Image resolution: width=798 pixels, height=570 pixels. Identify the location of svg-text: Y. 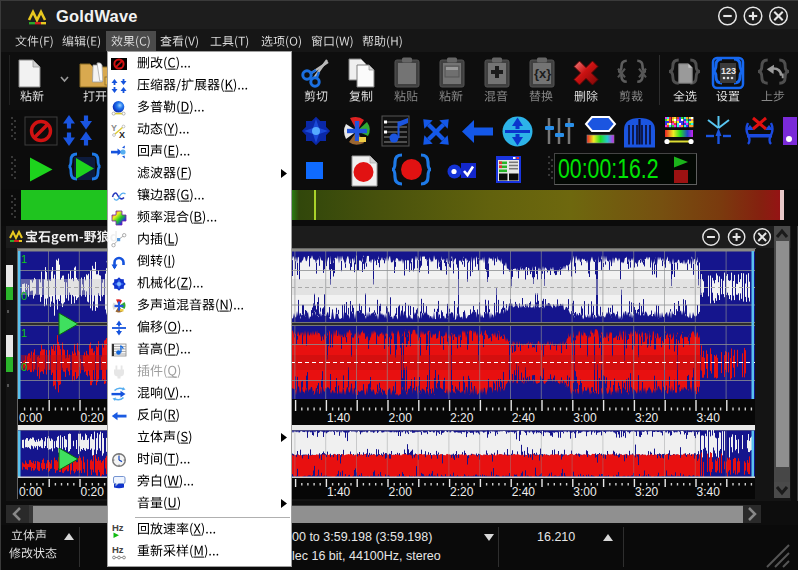
(114, 128).